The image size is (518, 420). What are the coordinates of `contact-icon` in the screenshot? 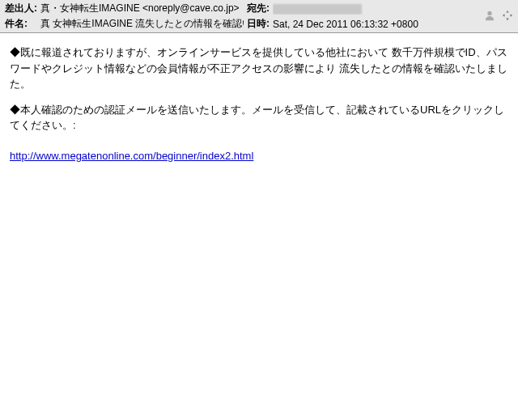 It's located at (490, 16).